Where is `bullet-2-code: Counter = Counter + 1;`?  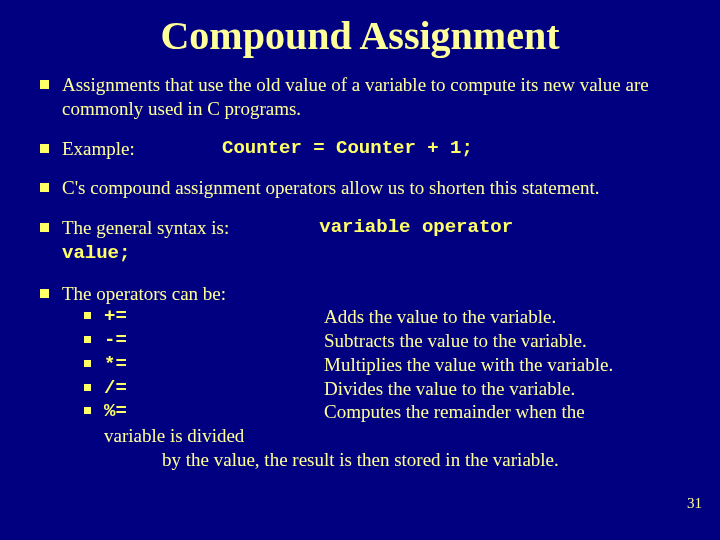 bullet-2-code: Counter = Counter + 1; is located at coordinates (348, 149).